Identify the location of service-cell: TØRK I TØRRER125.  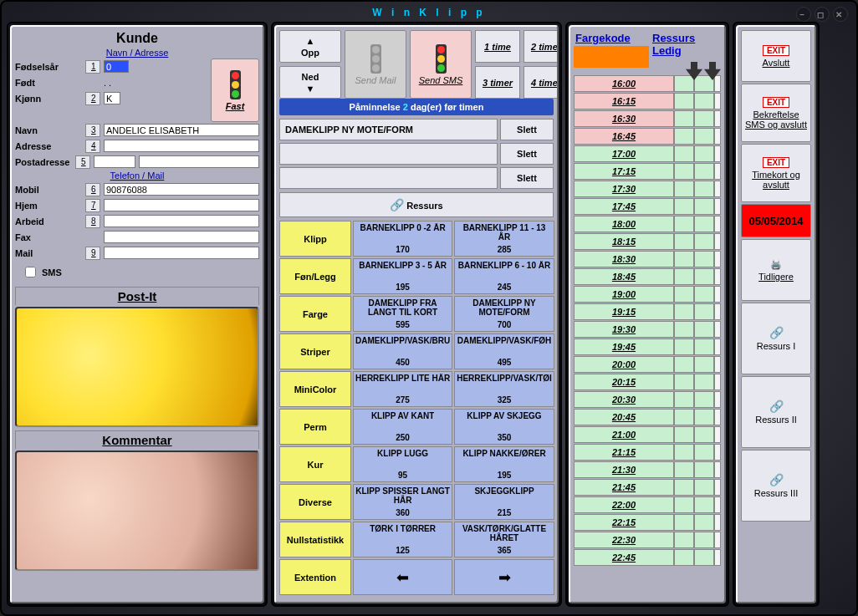
(403, 540).